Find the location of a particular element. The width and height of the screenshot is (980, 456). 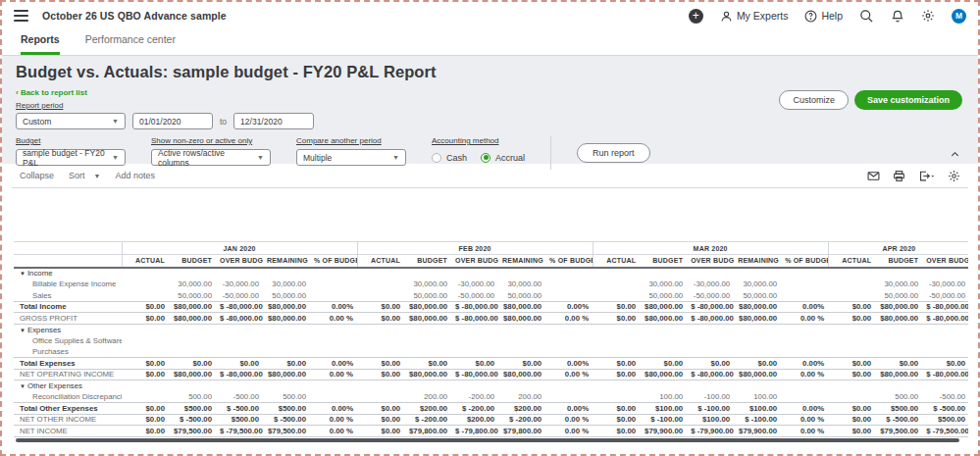

tab-performance-center: Performance center is located at coordinates (130, 44).